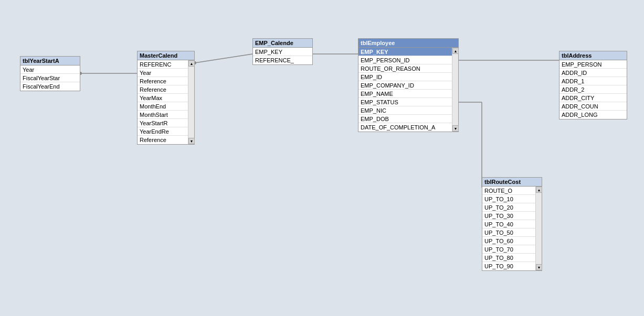 This screenshot has height=316, width=644. What do you see at coordinates (405, 119) in the screenshot?
I see `field-row: EMP_DOB` at bounding box center [405, 119].